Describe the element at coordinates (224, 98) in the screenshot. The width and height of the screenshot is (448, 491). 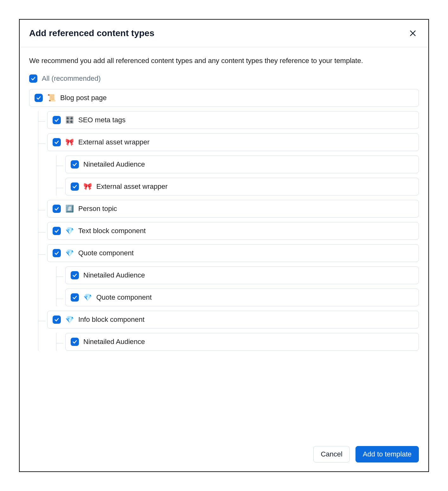
I see `tree-node: 📜Blog post page` at that location.